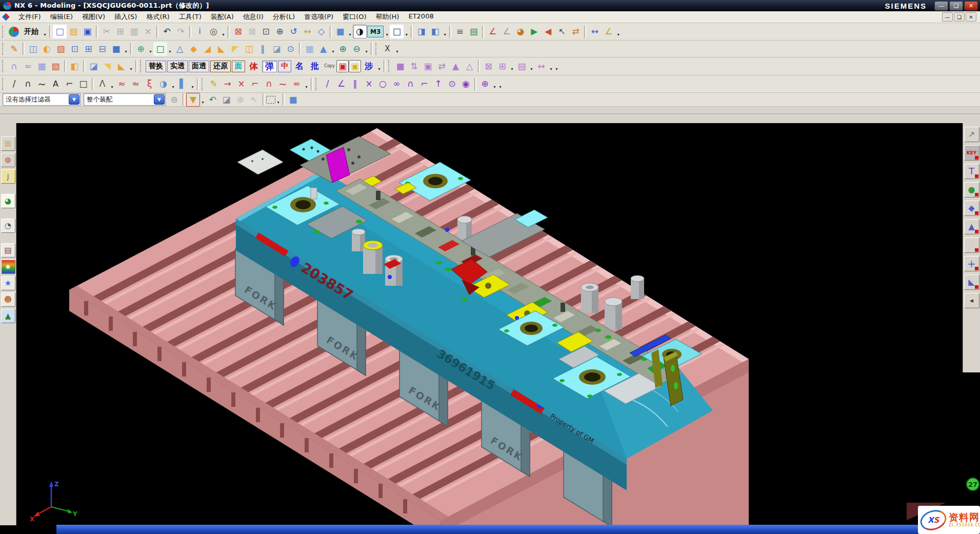 This screenshot has height=534, width=980. Describe the element at coordinates (252, 32) in the screenshot. I see `fit-selection-icon: ⊠` at that location.